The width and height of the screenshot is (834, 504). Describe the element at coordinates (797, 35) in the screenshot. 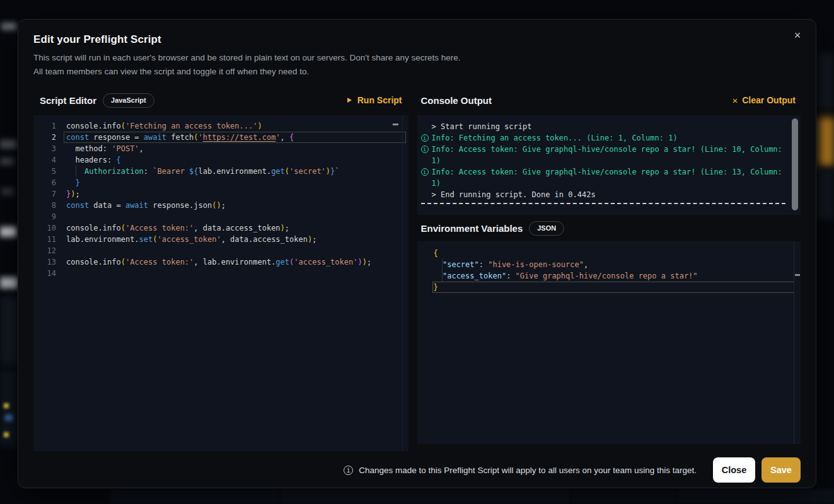

I see `modal-close-icon: ×` at that location.